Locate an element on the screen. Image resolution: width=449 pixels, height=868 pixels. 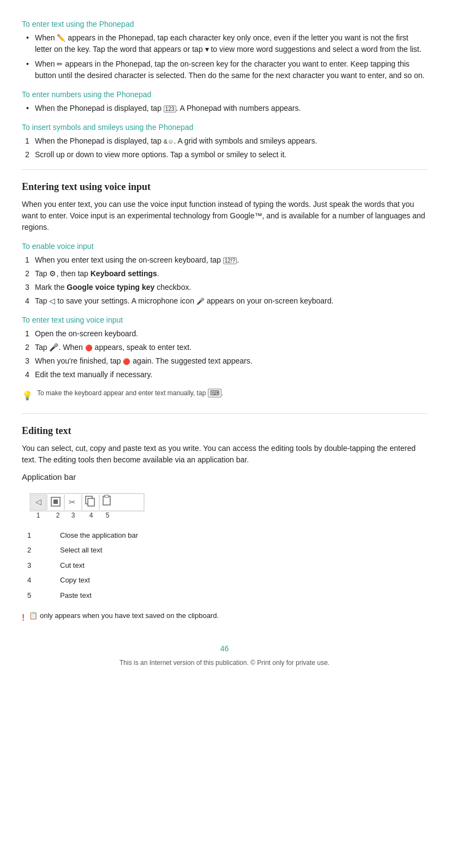
appbar-num-2: 2 is located at coordinates (38, 550).